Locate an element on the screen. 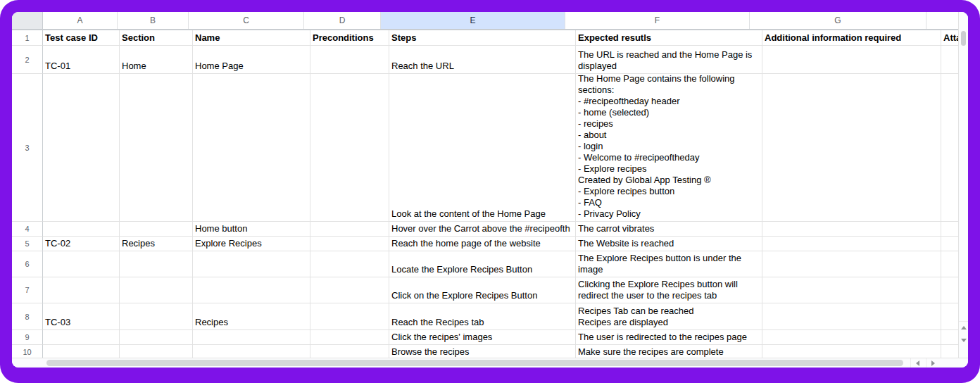  cell-G9 is located at coordinates (852, 338).